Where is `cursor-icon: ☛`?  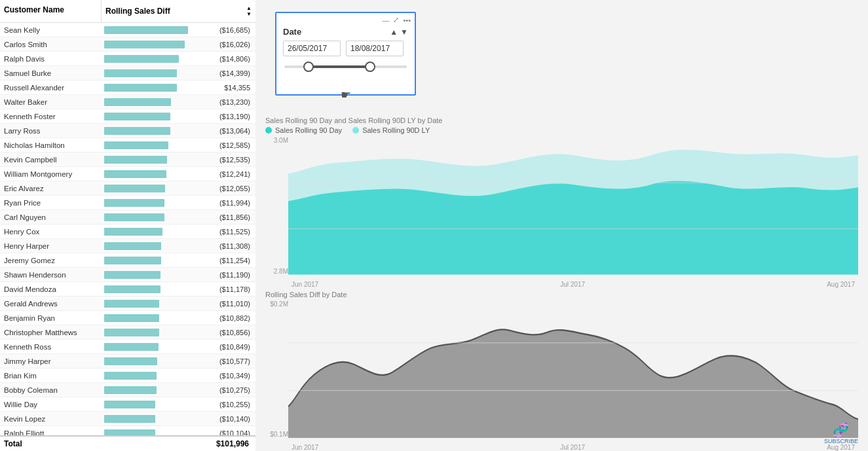 cursor-icon: ☛ is located at coordinates (346, 95).